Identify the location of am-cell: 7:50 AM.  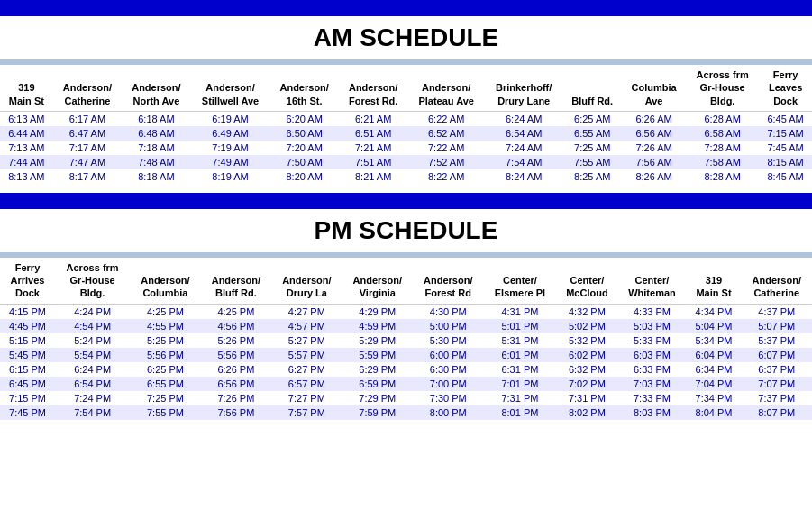
(304, 162).